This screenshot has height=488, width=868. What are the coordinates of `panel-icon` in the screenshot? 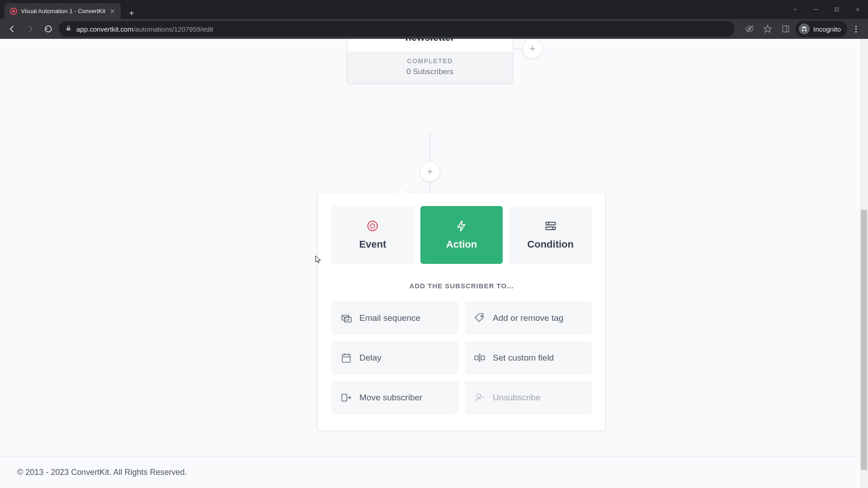 It's located at (786, 29).